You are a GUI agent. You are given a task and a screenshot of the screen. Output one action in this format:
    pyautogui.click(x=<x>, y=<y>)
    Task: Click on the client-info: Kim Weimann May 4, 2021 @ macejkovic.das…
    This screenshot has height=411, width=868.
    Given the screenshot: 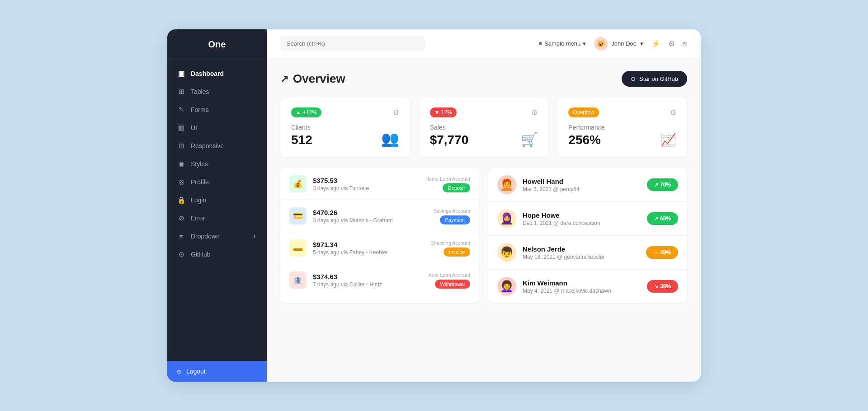 What is the action you would take?
    pyautogui.click(x=581, y=286)
    